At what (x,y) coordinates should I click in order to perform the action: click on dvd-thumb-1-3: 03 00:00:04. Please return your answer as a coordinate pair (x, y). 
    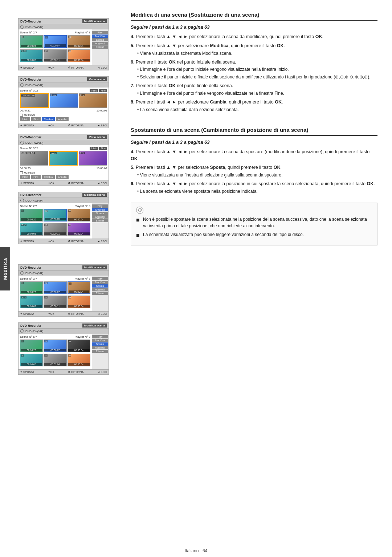
    Looking at the image, I should click on (79, 41).